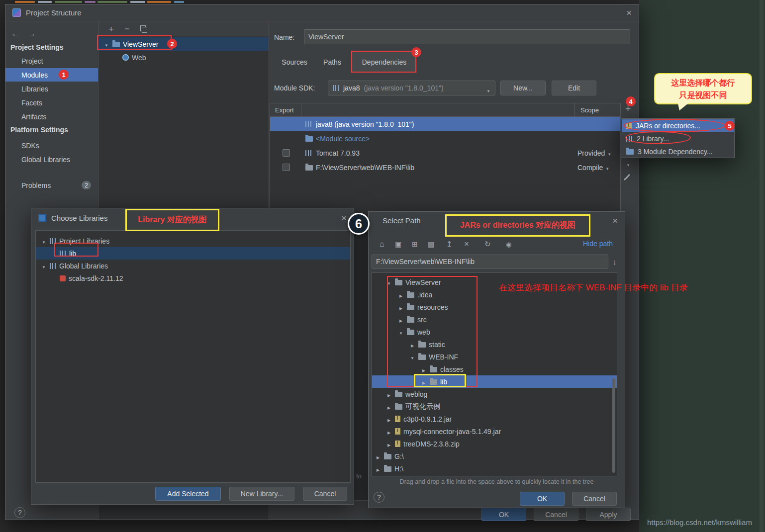 The image size is (765, 532). Describe the element at coordinates (490, 262) in the screenshot. I see `path-input` at that location.